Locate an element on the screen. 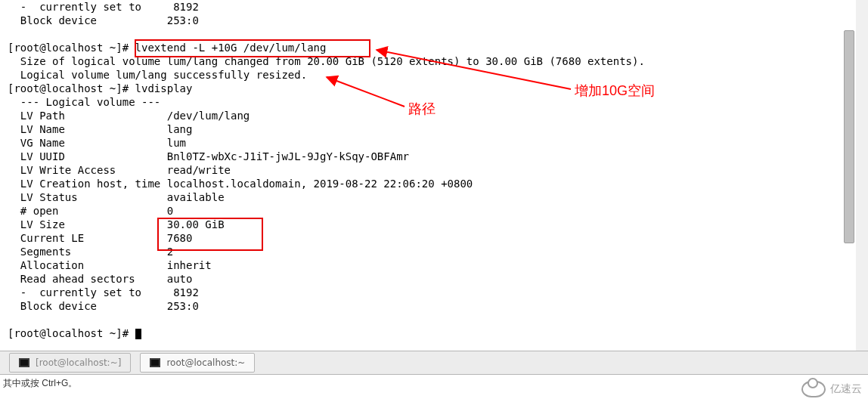 This screenshot has height=402, width=868. cloud-icon is located at coordinates (814, 389).